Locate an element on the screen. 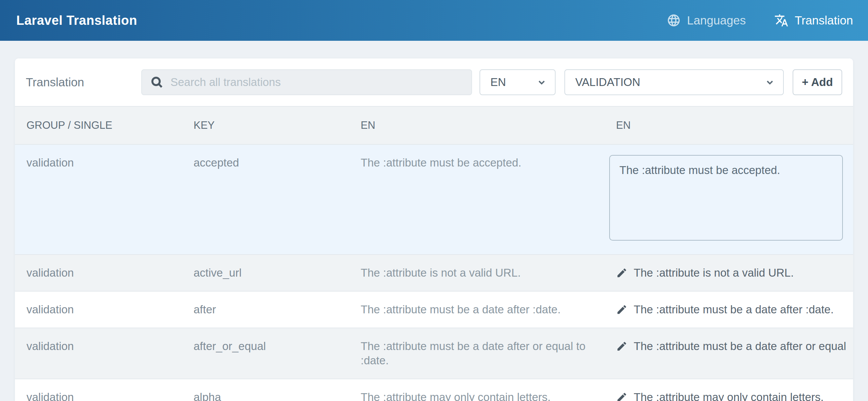 The image size is (868, 401). nav-link-translation: Translation is located at coordinates (814, 20).